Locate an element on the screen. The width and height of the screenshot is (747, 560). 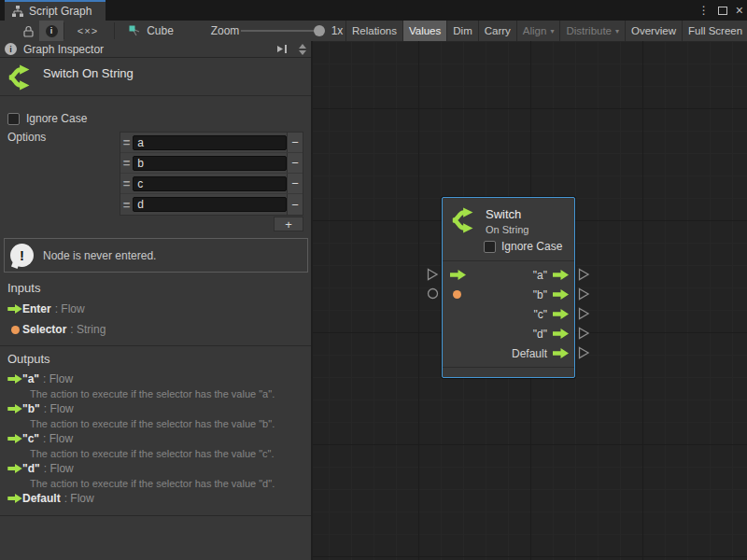
dim-button: Dim is located at coordinates (461, 31).